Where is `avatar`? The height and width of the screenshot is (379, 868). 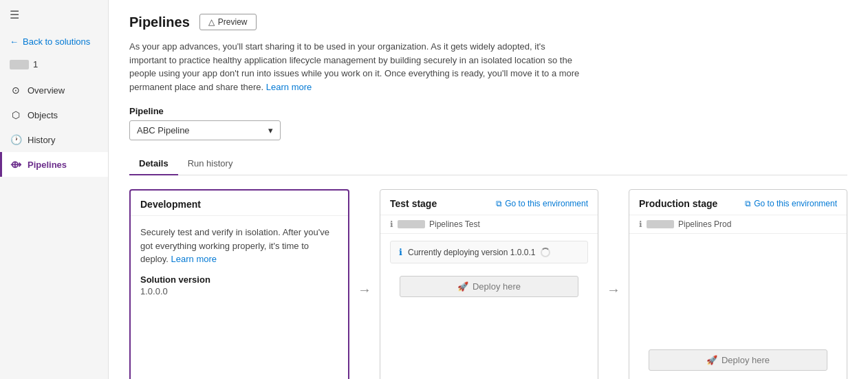
avatar is located at coordinates (19, 65).